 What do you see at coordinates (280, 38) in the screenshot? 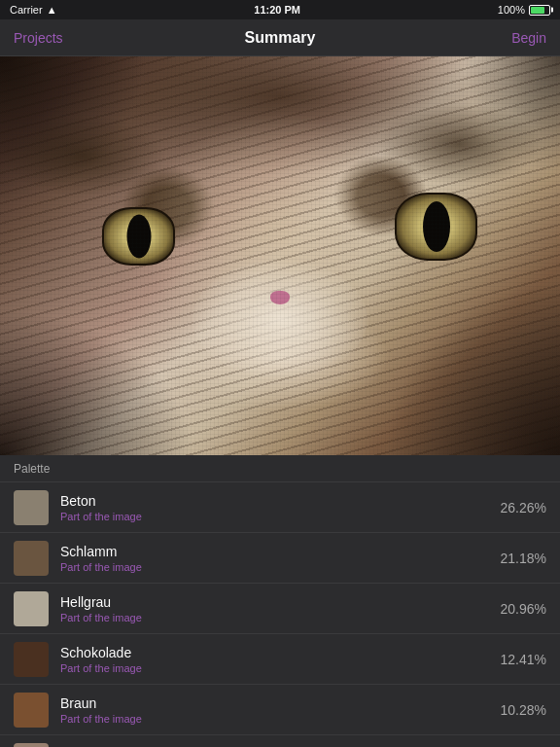
I see `nav-bar: Projects Summary Begin` at bounding box center [280, 38].